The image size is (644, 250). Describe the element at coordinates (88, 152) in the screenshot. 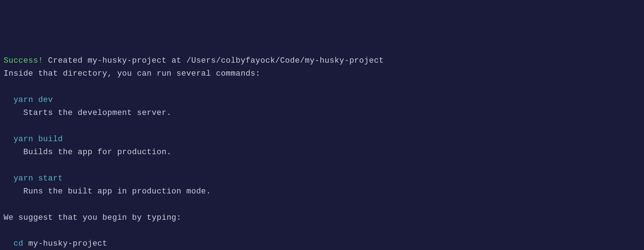

I see `command-yarn-build-desc: Builds the app for production.` at that location.